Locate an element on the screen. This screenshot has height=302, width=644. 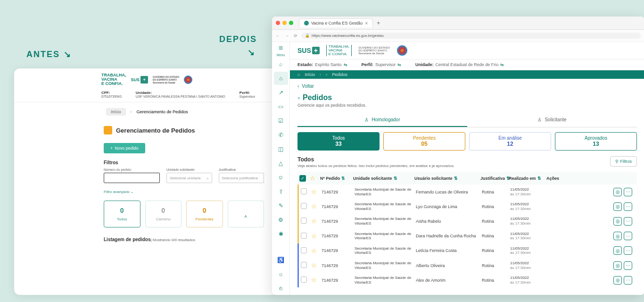
maximize-window-icon is located at coordinates (291, 23).